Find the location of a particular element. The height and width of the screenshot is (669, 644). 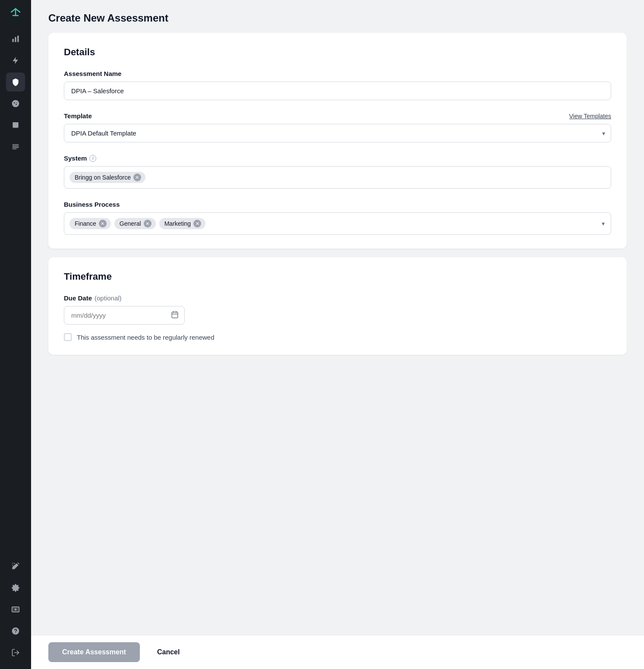

system-tags-input: Bringg on Salesforce ✕ is located at coordinates (338, 177).